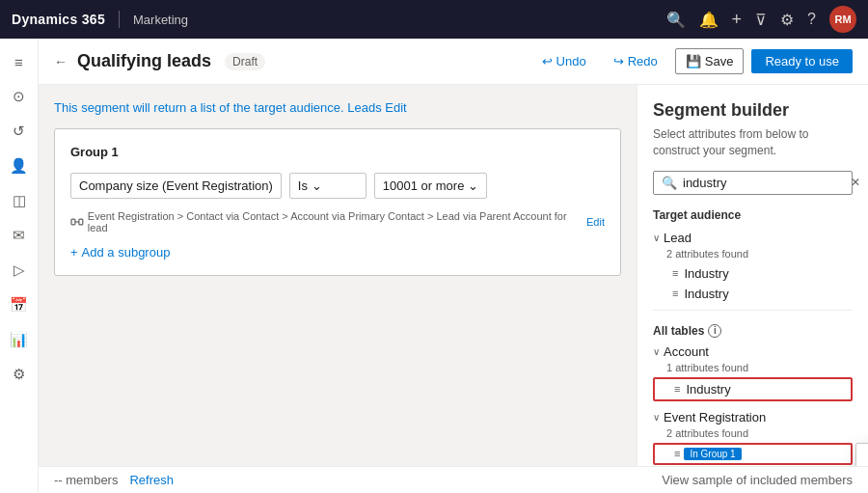 The width and height of the screenshot is (868, 493). Describe the element at coordinates (19, 201) in the screenshot. I see `sidebar-segments-icon: ◫` at that location.